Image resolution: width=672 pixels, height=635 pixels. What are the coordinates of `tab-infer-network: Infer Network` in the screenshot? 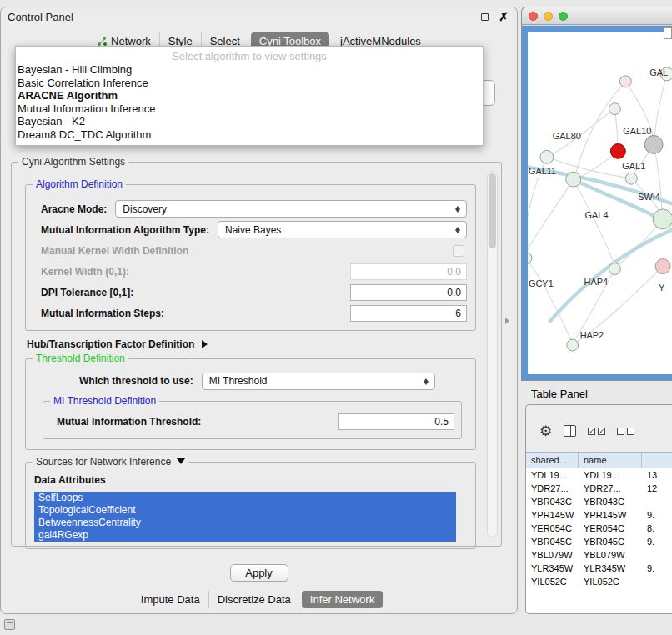 It's located at (342, 600).